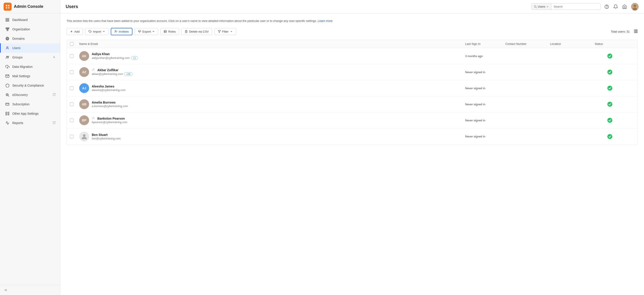 This screenshot has width=644, height=295. Describe the element at coordinates (624, 7) in the screenshot. I see `home-icon` at that location.